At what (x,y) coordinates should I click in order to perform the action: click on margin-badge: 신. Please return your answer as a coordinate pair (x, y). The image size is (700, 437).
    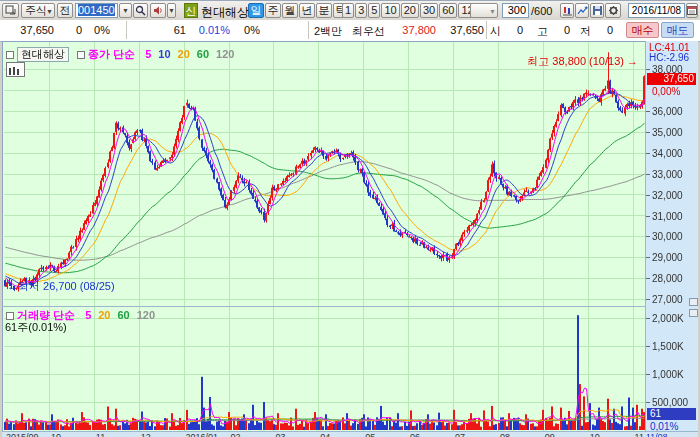
    Looking at the image, I should click on (191, 10).